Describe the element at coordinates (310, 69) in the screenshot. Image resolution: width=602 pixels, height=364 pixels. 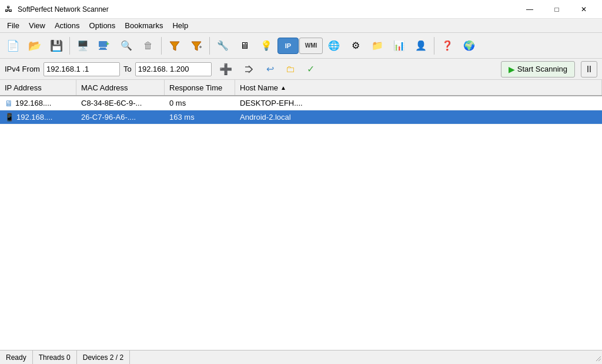
I see `check-button: ✓` at that location.